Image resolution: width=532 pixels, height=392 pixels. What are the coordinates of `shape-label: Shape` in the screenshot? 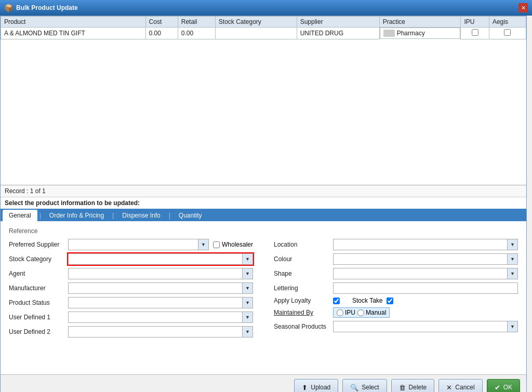 It's located at (302, 274).